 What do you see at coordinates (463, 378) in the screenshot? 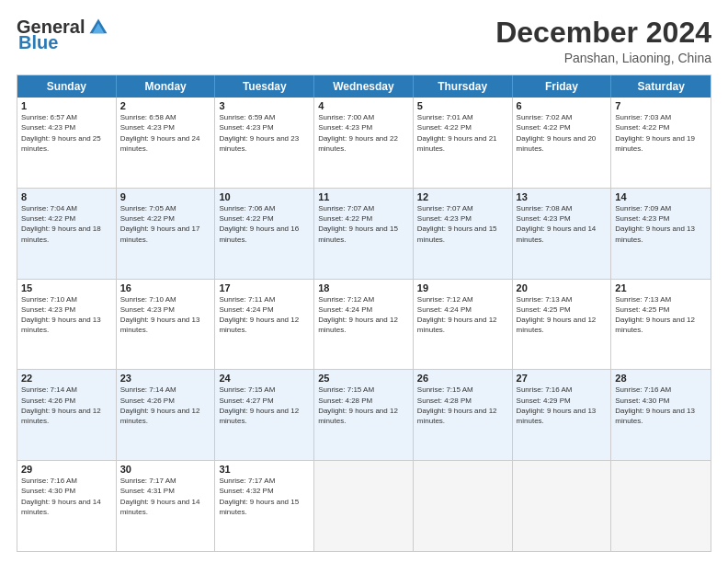
I see `day-number: 26` at bounding box center [463, 378].